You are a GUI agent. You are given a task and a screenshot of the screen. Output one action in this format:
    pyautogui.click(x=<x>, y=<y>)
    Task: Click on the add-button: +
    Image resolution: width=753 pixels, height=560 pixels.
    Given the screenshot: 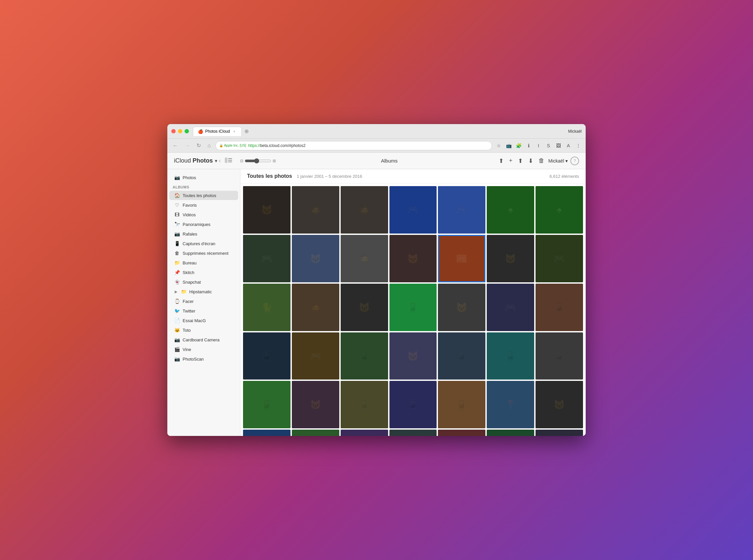 What is the action you would take?
    pyautogui.click(x=511, y=161)
    